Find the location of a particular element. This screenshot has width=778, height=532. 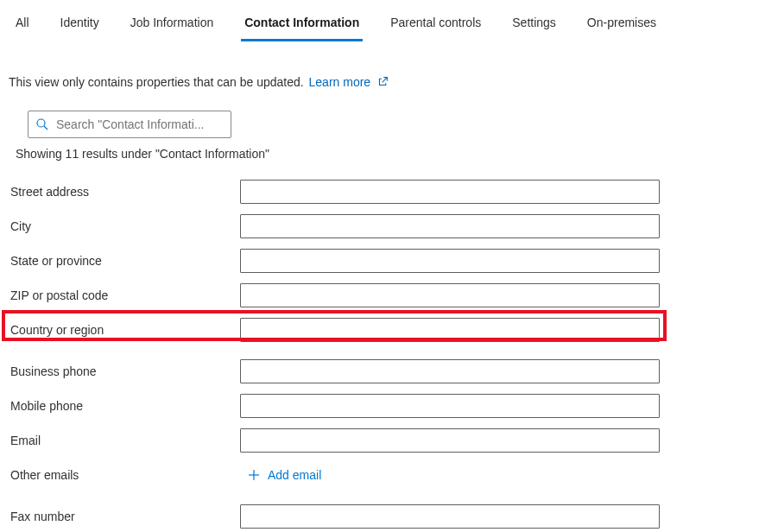

row-business-phone: Business phone is located at coordinates (389, 371).